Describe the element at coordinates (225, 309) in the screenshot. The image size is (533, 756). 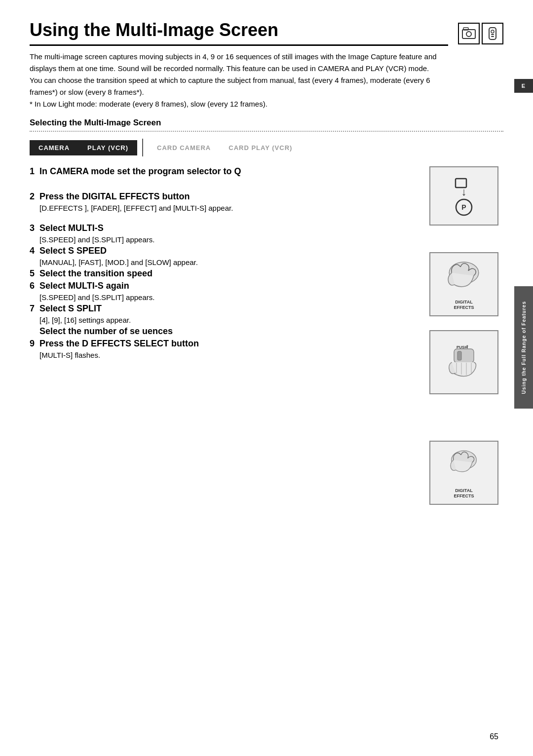
I see `step-7-heading: 7 Select S SPLIT` at that location.